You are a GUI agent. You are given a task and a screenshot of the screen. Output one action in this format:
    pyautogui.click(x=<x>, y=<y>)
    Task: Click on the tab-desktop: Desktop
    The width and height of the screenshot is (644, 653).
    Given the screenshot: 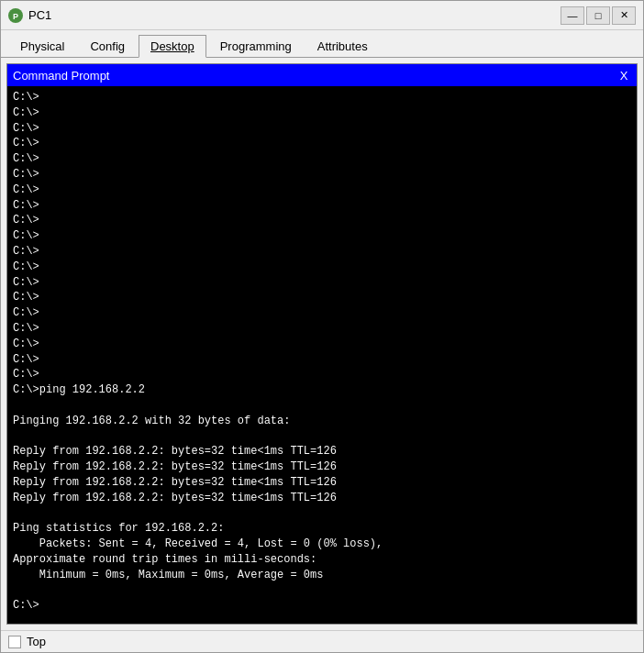 What is the action you would take?
    pyautogui.click(x=172, y=46)
    